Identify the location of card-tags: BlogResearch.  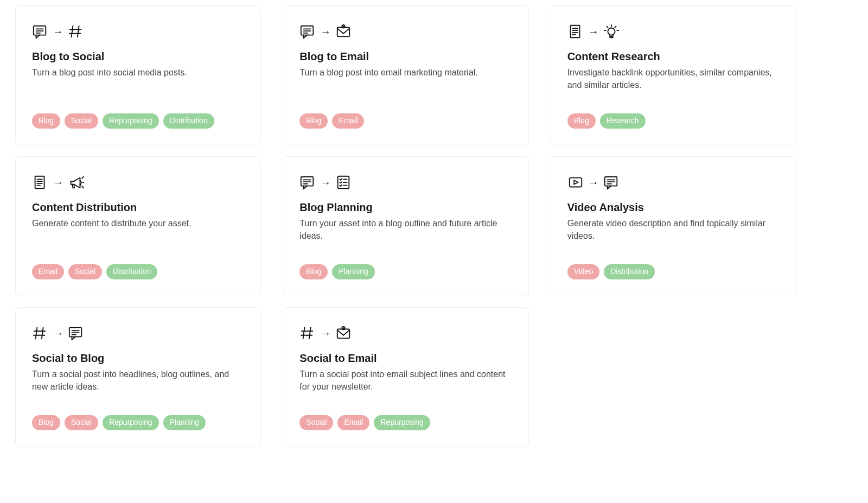
(674, 117).